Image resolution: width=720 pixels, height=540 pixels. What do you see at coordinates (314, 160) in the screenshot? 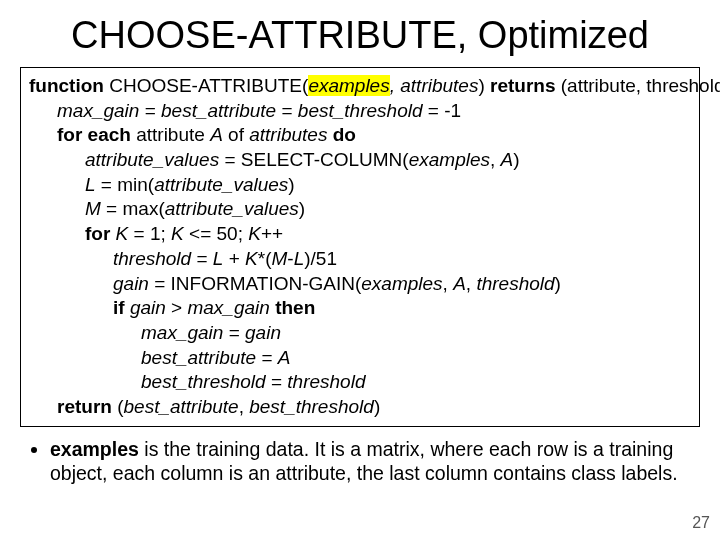
I see `text: = SELECT-COLUMN(` at bounding box center [314, 160].